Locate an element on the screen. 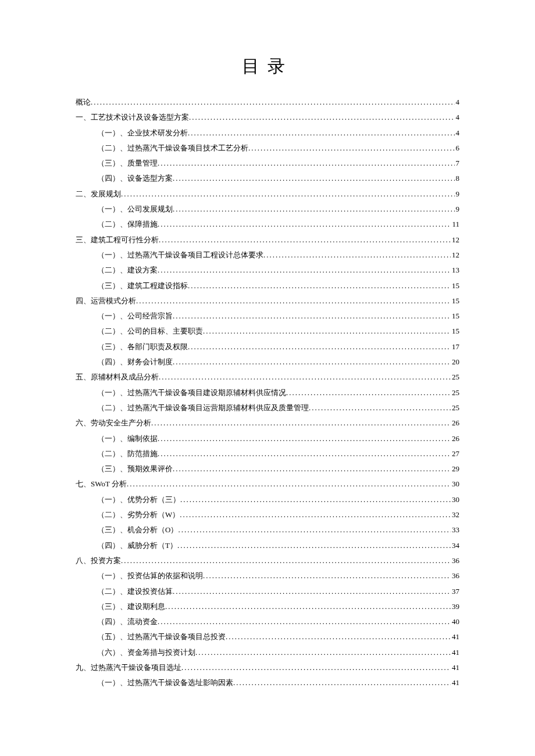  toc-entry-label: （四）、威胁分析（T） is located at coordinates (137, 546).